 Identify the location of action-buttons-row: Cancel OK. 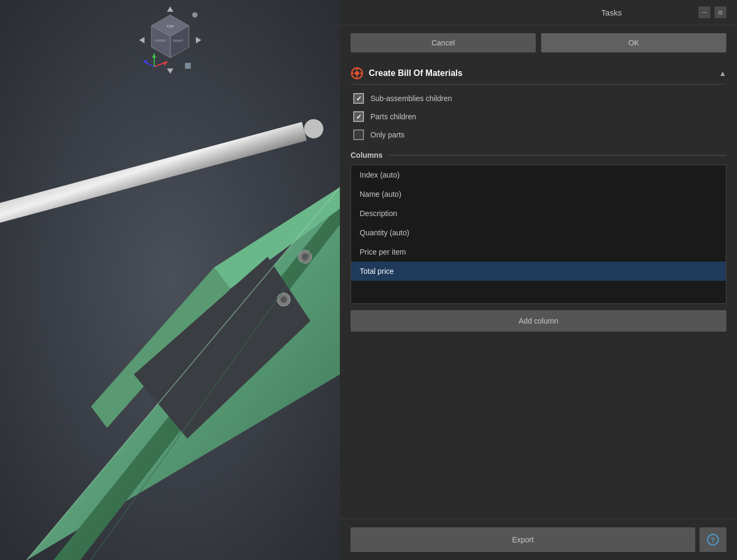
(538, 43).